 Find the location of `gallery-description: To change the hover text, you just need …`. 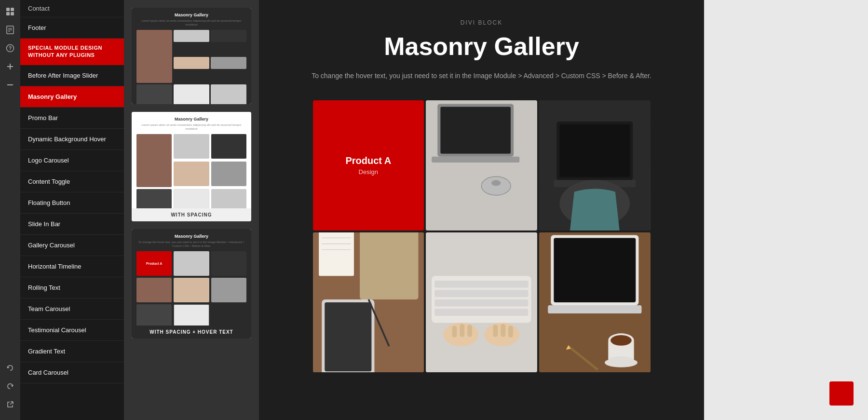

gallery-description: To change the hover text, you just need … is located at coordinates (481, 76).